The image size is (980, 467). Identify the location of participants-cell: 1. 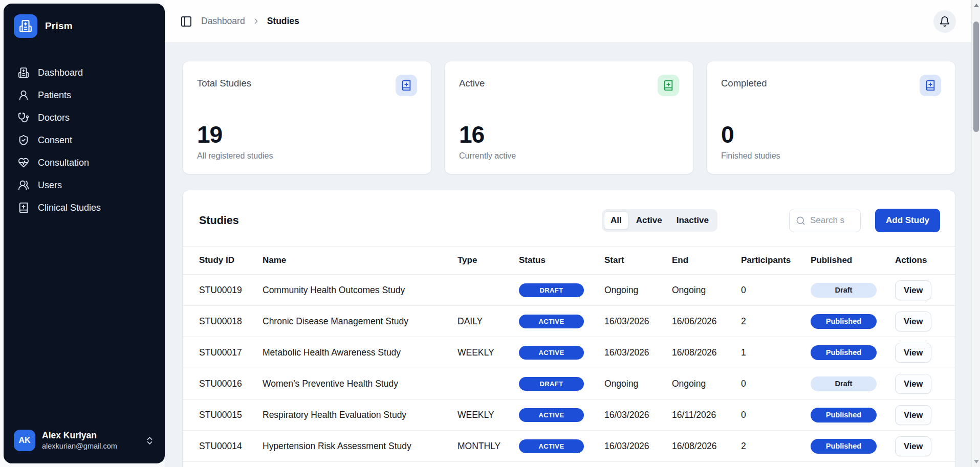
(776, 353).